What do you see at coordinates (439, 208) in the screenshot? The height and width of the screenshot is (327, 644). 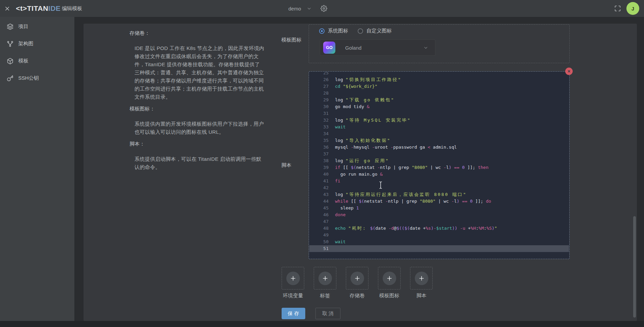 I see `code-line-45: 45 sleep 1` at bounding box center [439, 208].